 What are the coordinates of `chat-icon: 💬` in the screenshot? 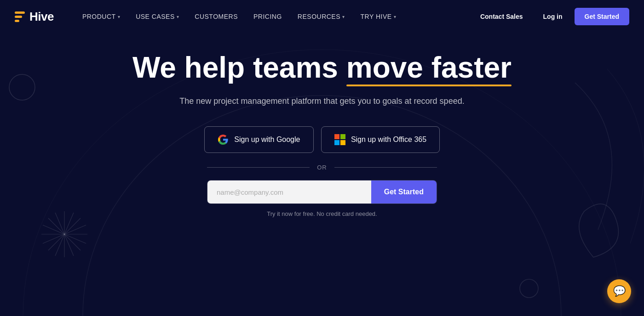 It's located at (619, 291).